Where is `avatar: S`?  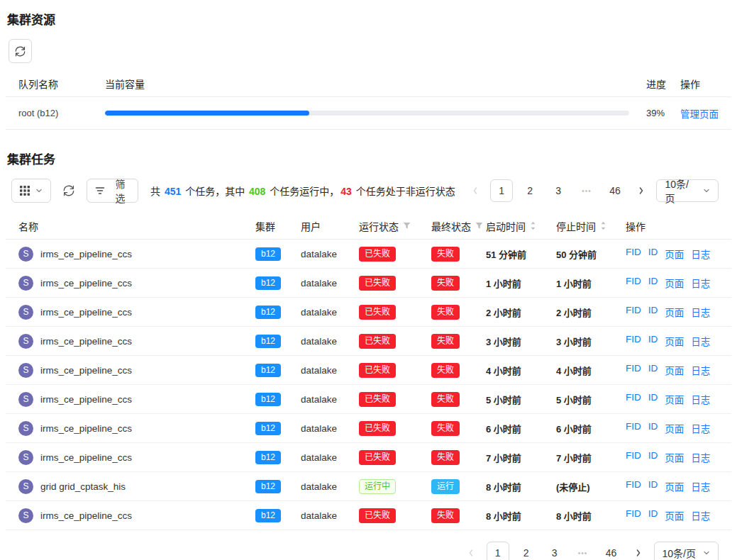
avatar: S is located at coordinates (26, 400).